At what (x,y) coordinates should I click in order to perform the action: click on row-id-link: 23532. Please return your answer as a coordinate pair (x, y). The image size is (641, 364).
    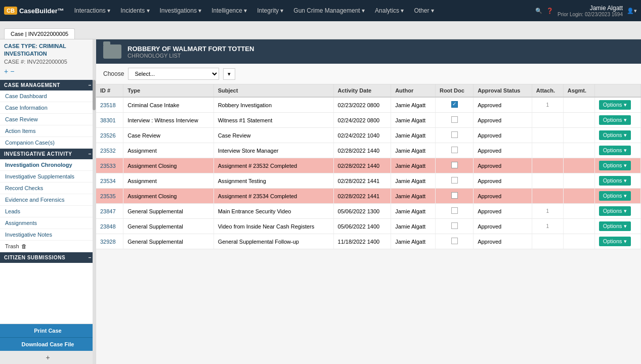
    Looking at the image, I should click on (108, 151).